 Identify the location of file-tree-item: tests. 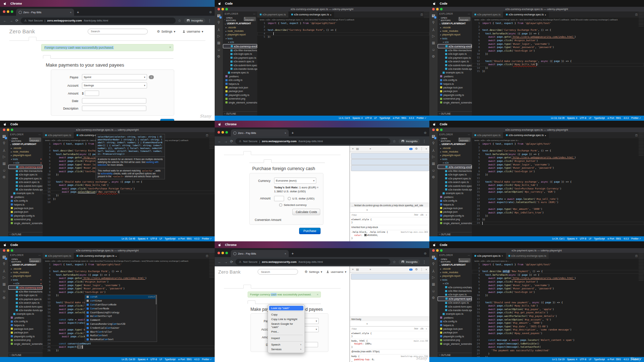
(455, 38).